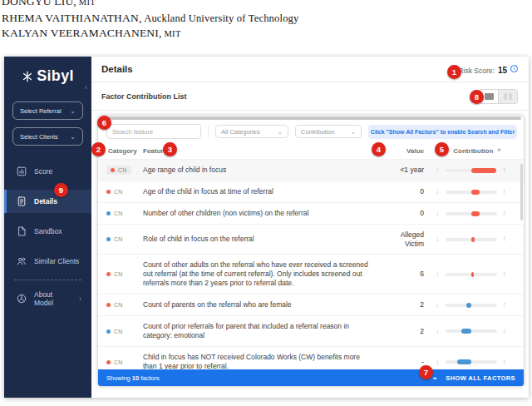 The height and width of the screenshot is (406, 532). Describe the element at coordinates (43, 171) in the screenshot. I see `sidebar-item-label: Score` at that location.